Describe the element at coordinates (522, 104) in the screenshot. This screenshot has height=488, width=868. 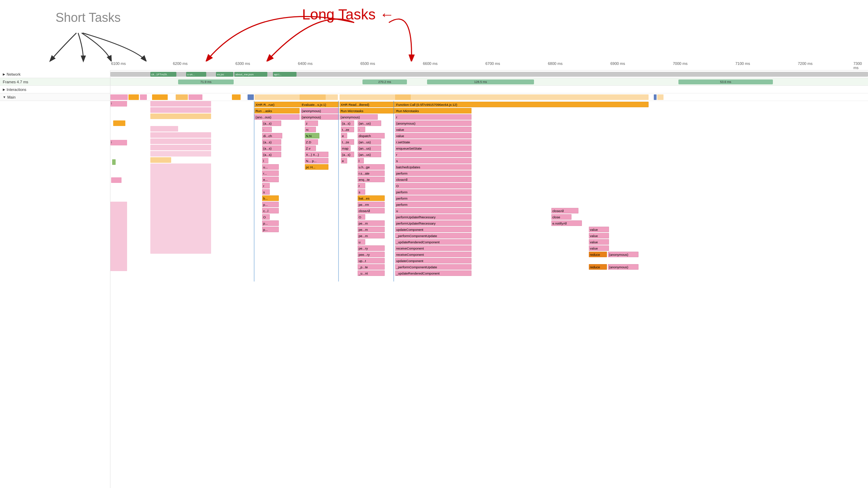
I see `flame-block-fn: Function Call (0.5f7c99157096ec64.js:12)` at that location.